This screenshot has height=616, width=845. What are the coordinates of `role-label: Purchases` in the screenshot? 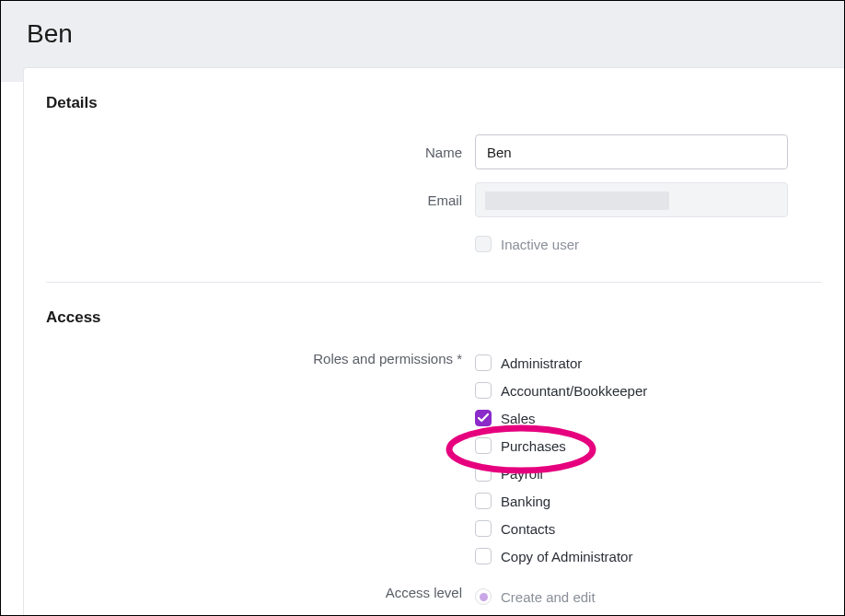 It's located at (534, 446).